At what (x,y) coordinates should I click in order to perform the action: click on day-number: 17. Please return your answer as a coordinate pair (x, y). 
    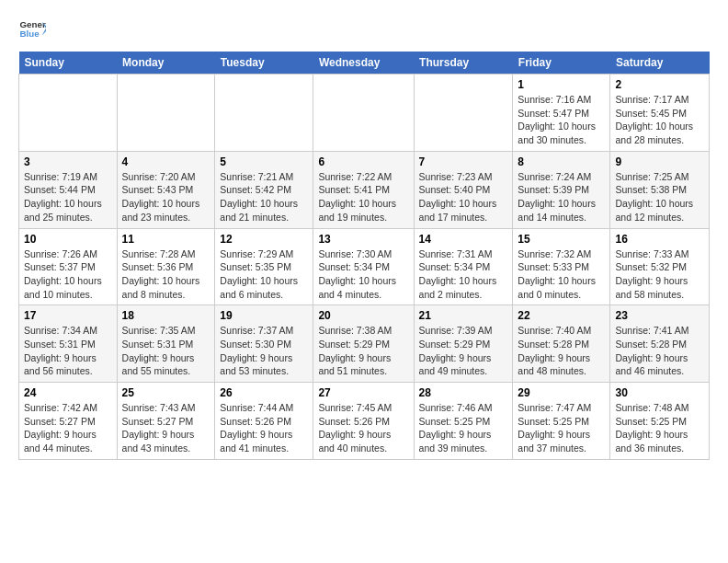
    Looking at the image, I should click on (68, 316).